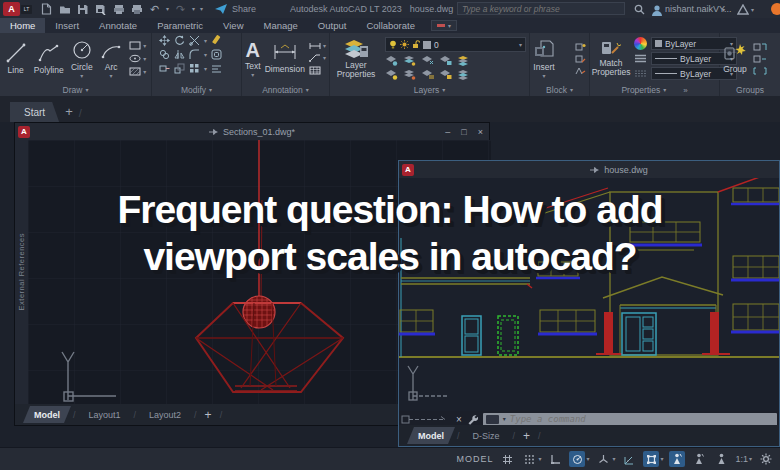  What do you see at coordinates (611, 59) in the screenshot?
I see `match-properties-tool: Match Properties` at bounding box center [611, 59].